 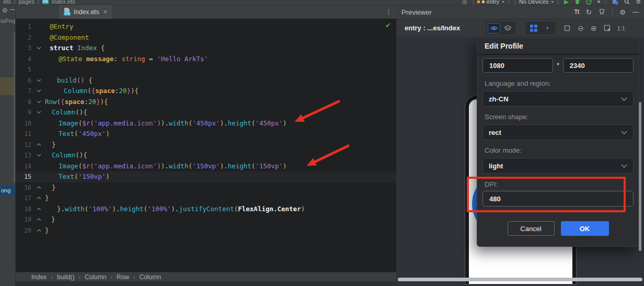 I want to click on zoom-in-icon: ⊕, so click(x=594, y=28).